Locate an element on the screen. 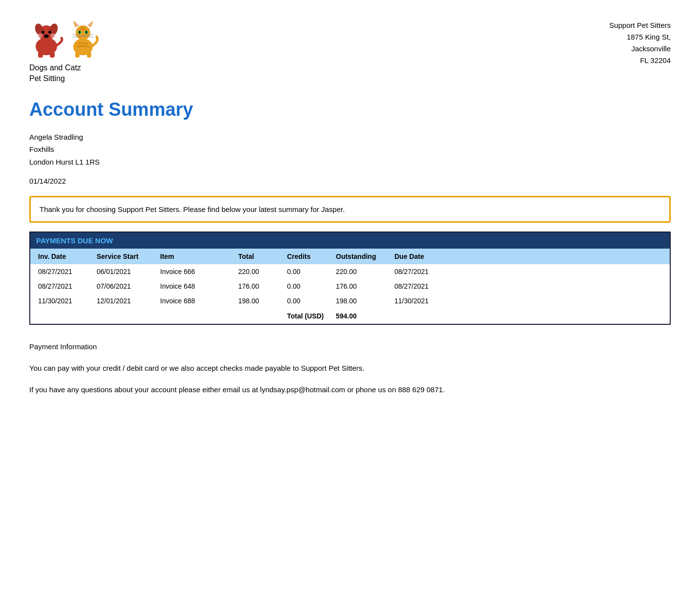  col-due-date: Due Date is located at coordinates (422, 256).